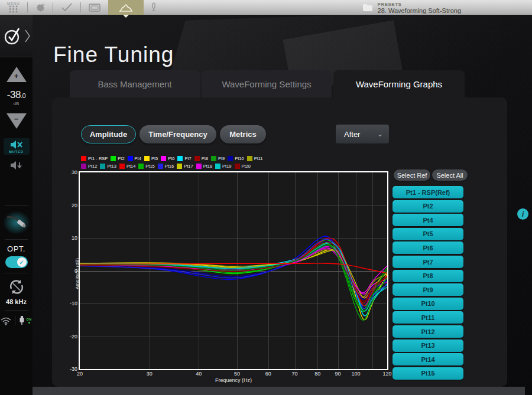 This screenshot has width=532, height=395. What do you see at coordinates (523, 214) in the screenshot?
I see `info-icon: i` at bounding box center [523, 214].